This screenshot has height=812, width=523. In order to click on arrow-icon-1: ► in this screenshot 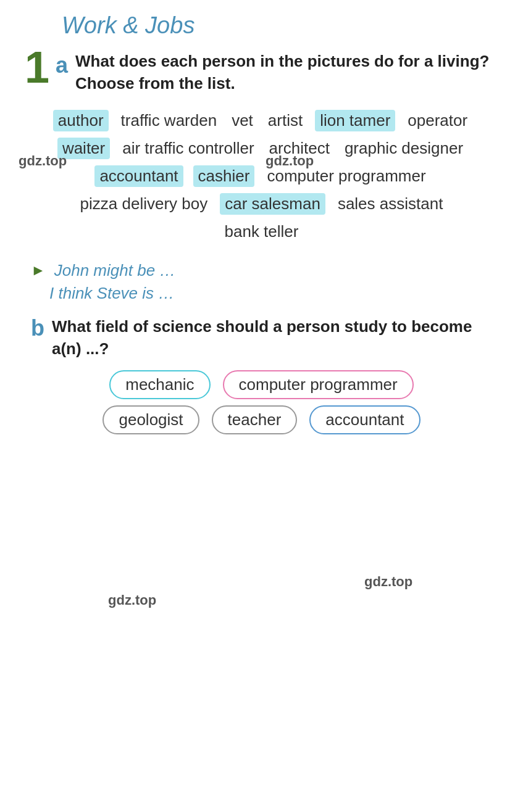, I will do `click(38, 270)`.